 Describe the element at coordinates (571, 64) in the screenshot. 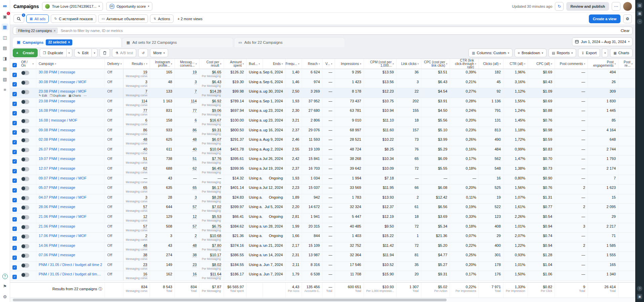

I see `column-header-comments: Post comments▾` at that location.